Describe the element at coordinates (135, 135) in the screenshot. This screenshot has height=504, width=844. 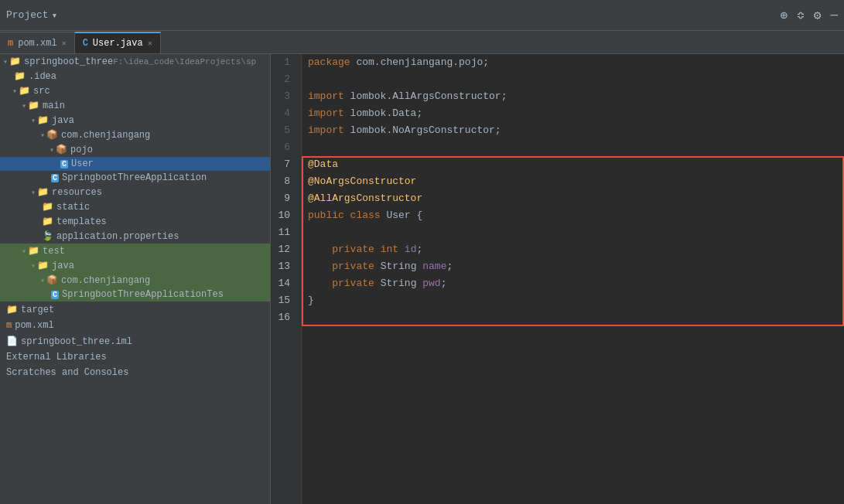
I see `sidebar-item-com-chenjiangang: ▾ 📦 com.chenjiangang` at that location.